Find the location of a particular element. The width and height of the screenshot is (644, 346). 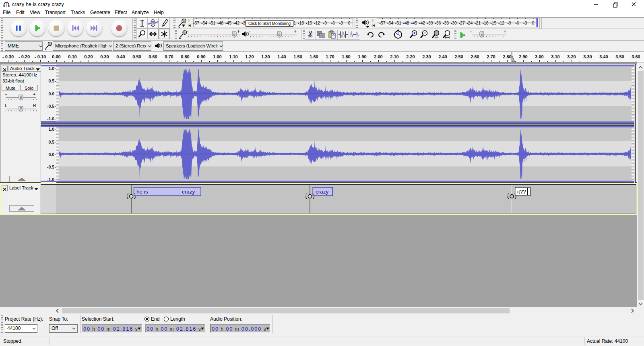

svg-text: 3.20 is located at coordinates (572, 57).